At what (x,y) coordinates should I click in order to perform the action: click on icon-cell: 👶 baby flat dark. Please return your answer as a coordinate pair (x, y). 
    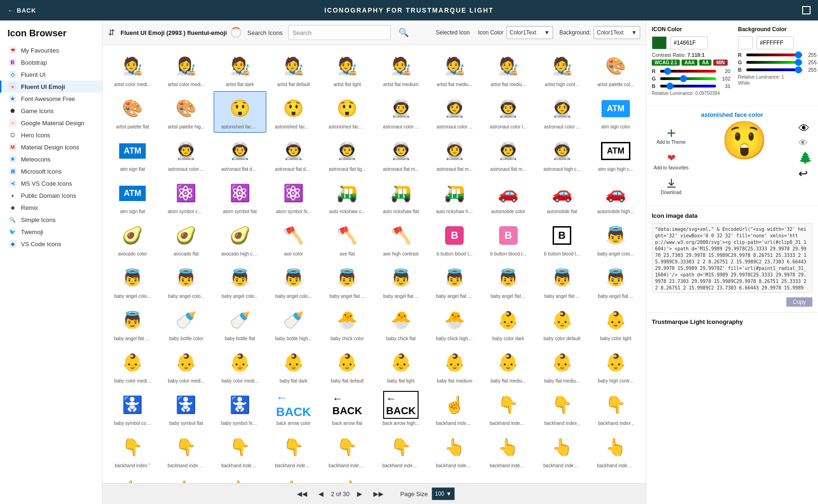
    Looking at the image, I should click on (293, 366).